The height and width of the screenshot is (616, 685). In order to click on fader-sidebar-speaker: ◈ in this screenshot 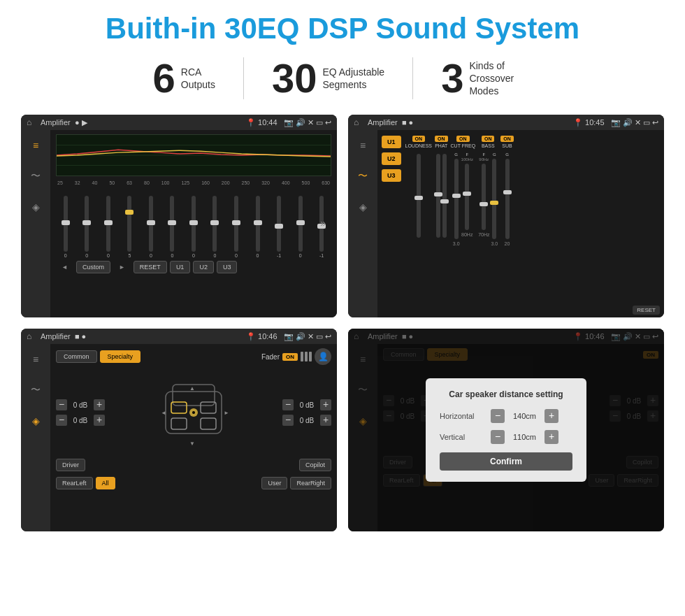, I will do `click(36, 421)`.